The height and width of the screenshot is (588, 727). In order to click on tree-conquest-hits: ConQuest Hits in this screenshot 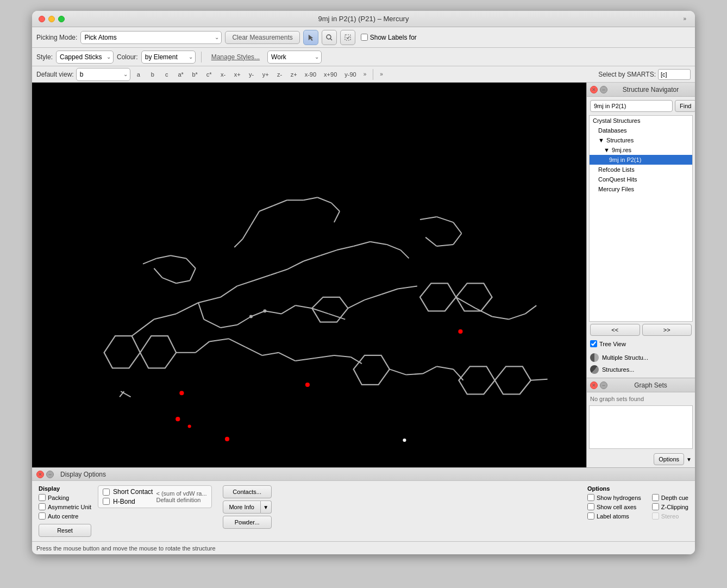, I will do `click(641, 179)`.